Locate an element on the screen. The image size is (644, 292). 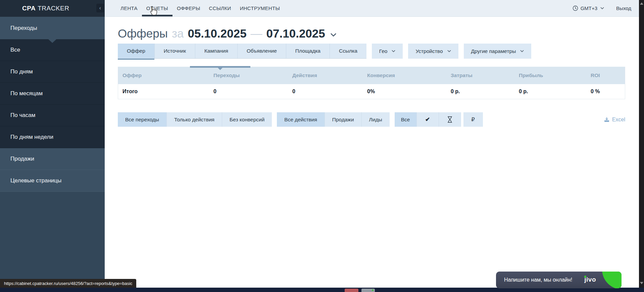
sidebar-item-label: По дням недели is located at coordinates (32, 137).